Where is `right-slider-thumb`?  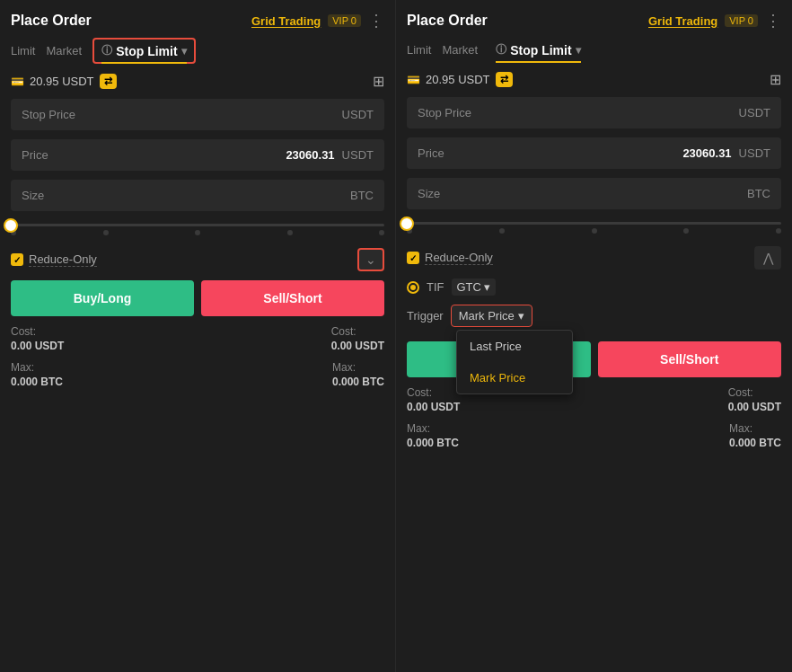
right-slider-thumb is located at coordinates (407, 224).